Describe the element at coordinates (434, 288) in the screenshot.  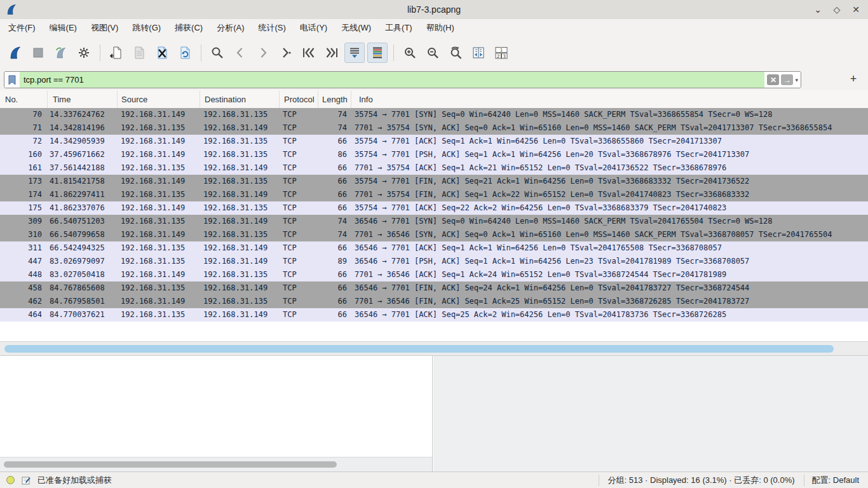
I see `packet-row-458: 45884.767865608192.168.31.135192.168.31.…` at that location.